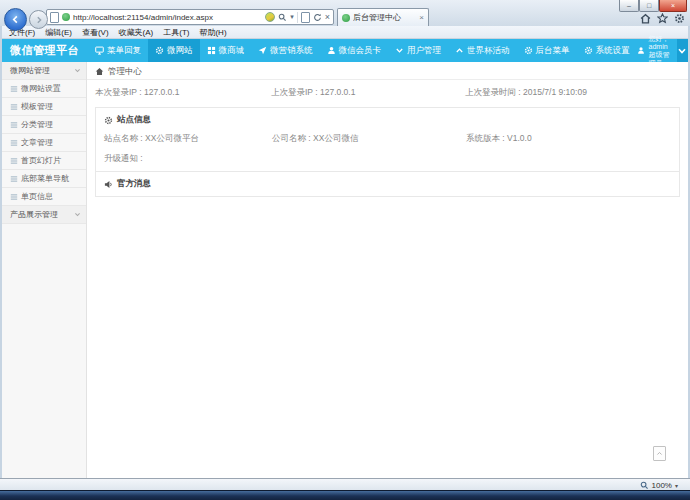  I want to click on favorites-star-icon, so click(662, 18).